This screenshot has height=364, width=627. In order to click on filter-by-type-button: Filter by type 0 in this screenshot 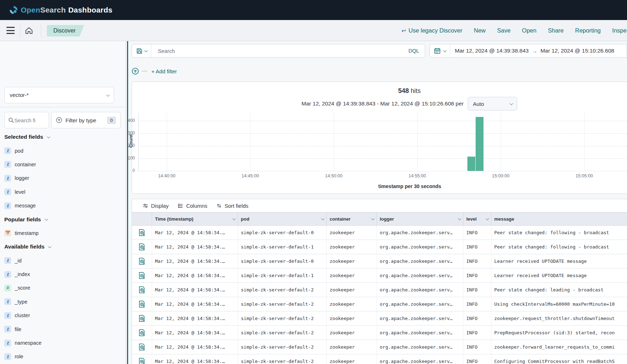, I will do `click(86, 120)`.